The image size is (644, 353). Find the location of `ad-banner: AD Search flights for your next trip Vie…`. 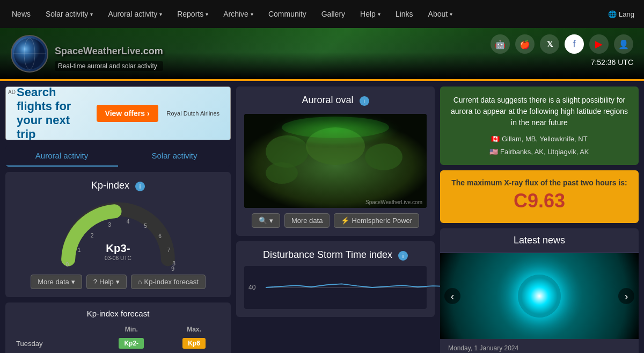

ad-banner: AD Search flights for your next trip Vie… is located at coordinates (118, 113).